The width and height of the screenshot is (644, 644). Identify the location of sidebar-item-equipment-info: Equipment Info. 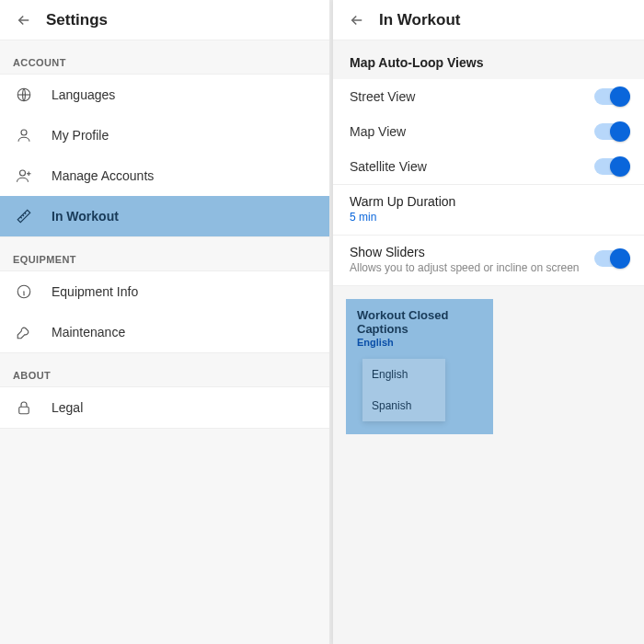
(165, 292).